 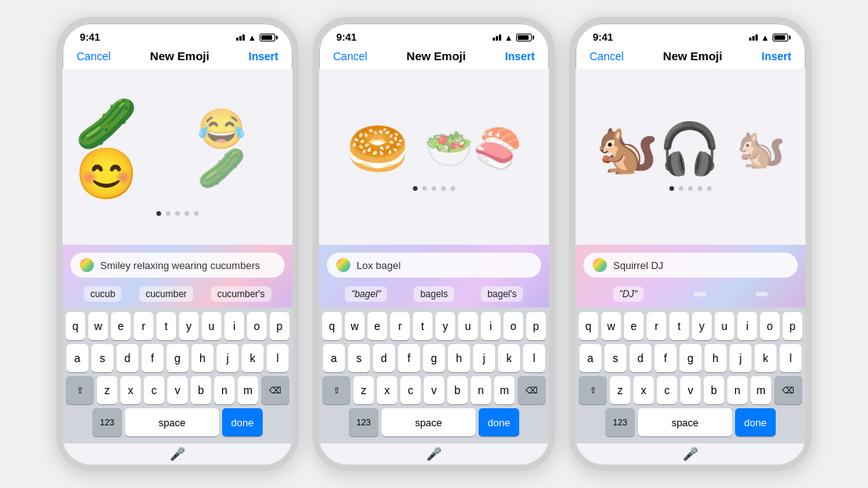 What do you see at coordinates (788, 390) in the screenshot?
I see `key-delete-3: ⌫` at bounding box center [788, 390].